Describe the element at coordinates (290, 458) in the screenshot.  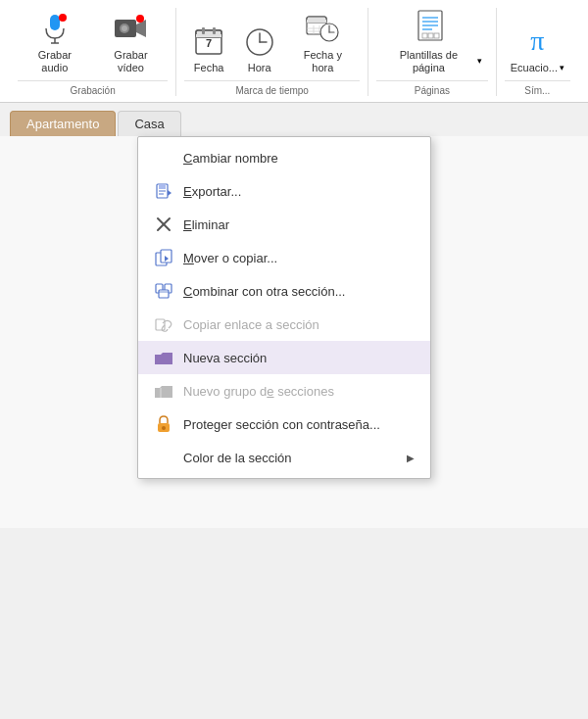
I see `color-text: Color de la sección` at that location.